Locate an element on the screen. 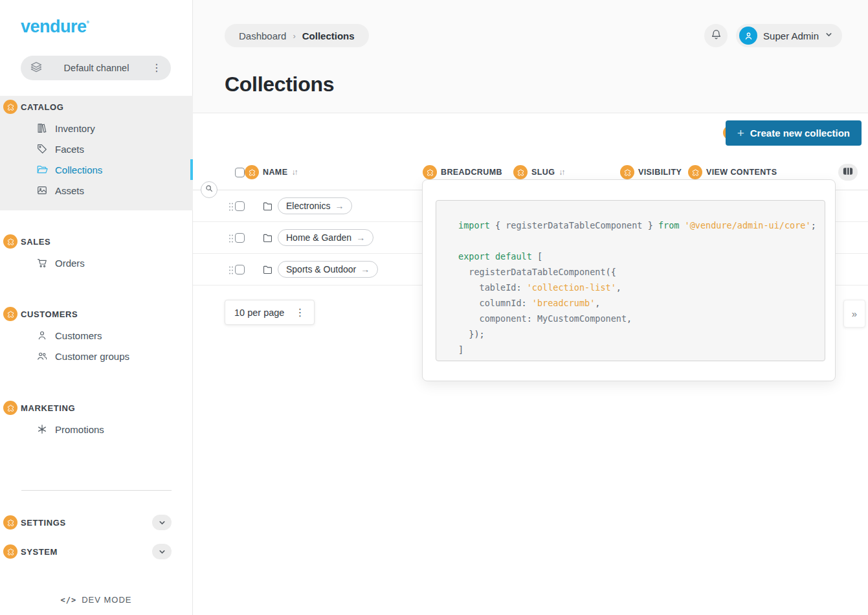 The height and width of the screenshot is (615, 868). section-header-settings: SETTINGS is located at coordinates (96, 522).